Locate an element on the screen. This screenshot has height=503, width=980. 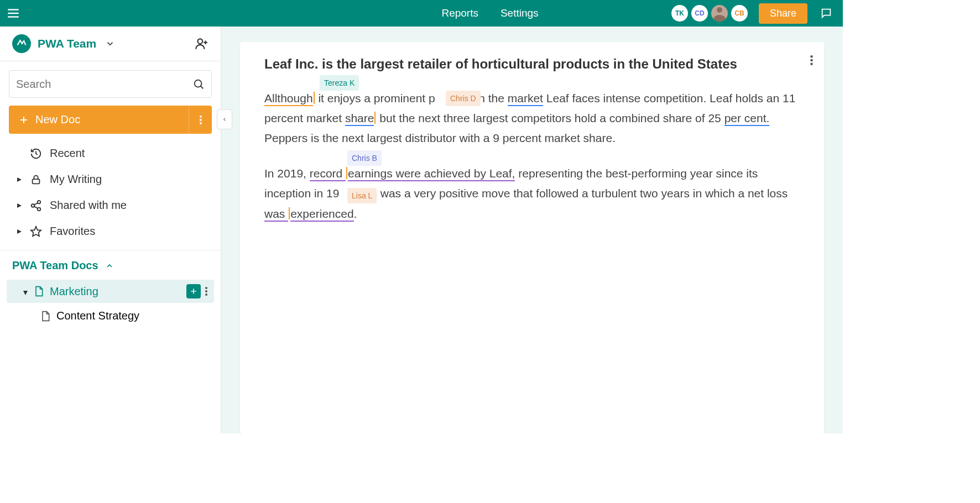
team-logo-icon is located at coordinates (22, 44).